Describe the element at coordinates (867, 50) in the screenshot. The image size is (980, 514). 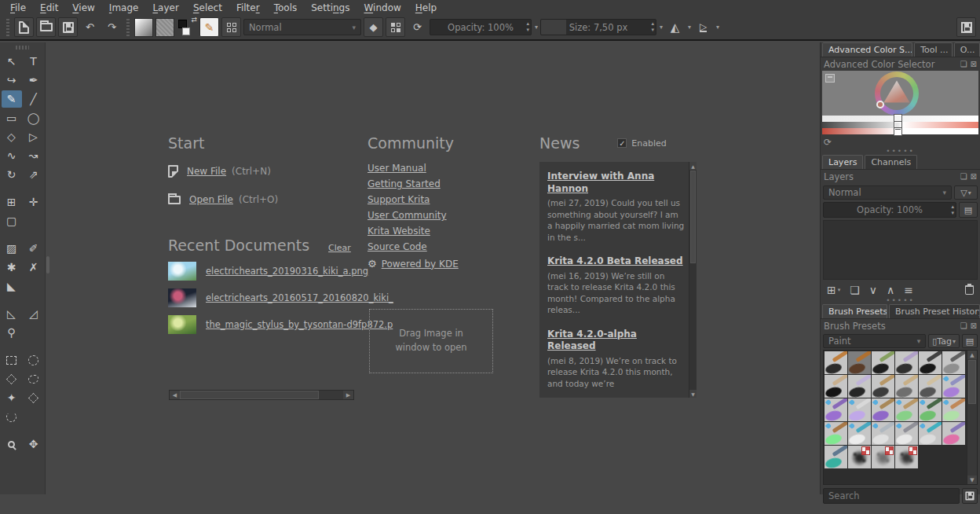
I see `tab-advanced-color-s: Advanced Color S...` at that location.